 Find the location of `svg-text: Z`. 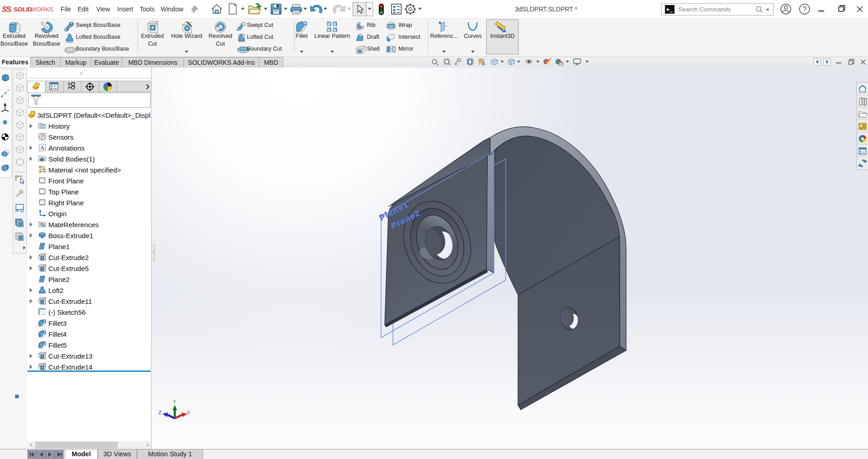

svg-text: Z is located at coordinates (160, 412).